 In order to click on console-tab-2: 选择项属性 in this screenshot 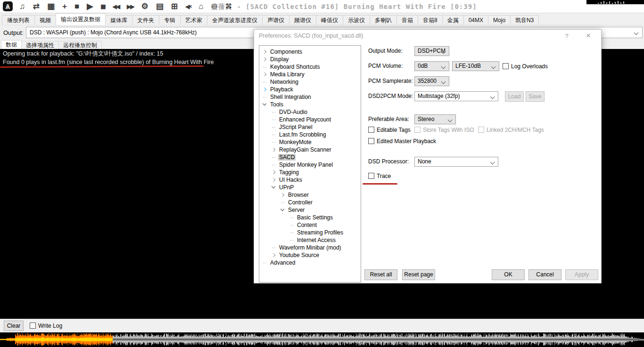, I will do `click(40, 45)`.